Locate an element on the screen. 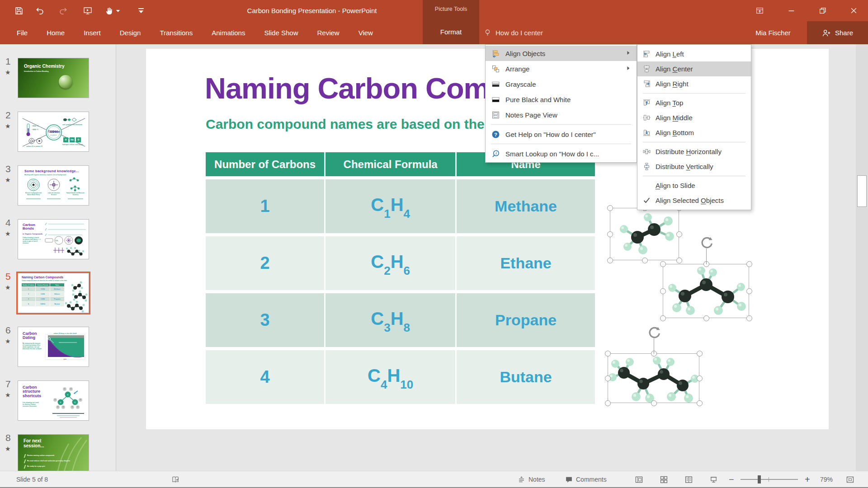 The height and width of the screenshot is (488, 868). restore-button is located at coordinates (822, 10).